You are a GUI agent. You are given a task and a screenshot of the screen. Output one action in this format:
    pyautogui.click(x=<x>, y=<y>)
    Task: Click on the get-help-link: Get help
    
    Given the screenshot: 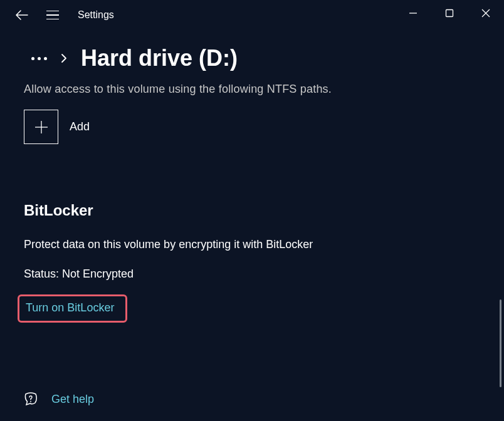 What is the action you would take?
    pyautogui.click(x=73, y=400)
    